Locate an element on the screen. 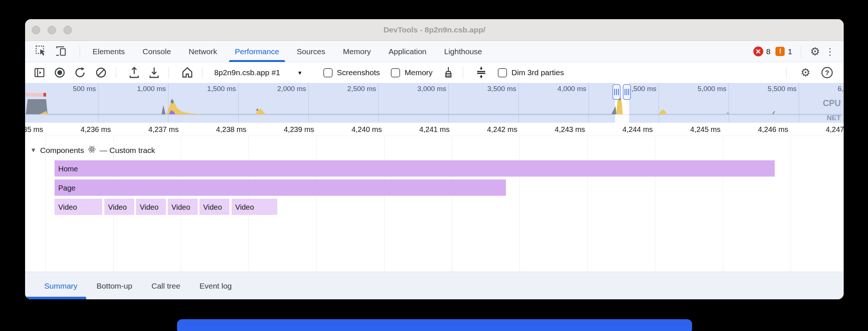 This screenshot has width=868, height=331. error-badge-icon: ✕ is located at coordinates (758, 52).